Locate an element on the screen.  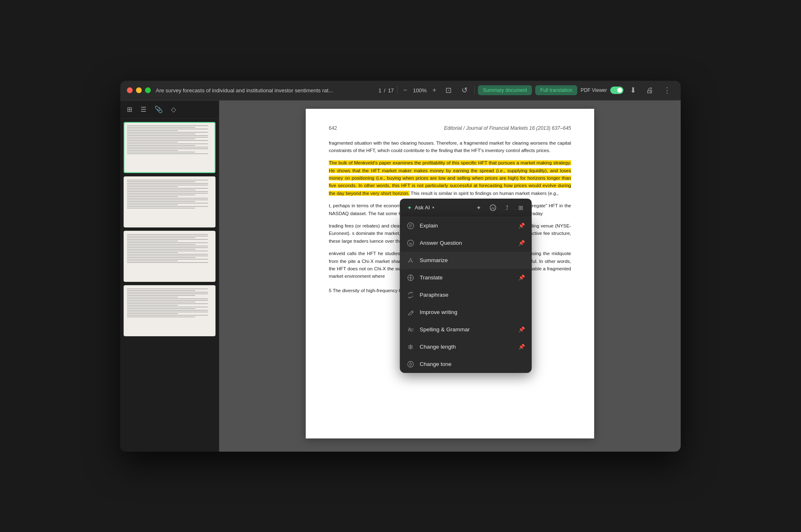
journal-title: Editorial / Journal of Financial Markets… is located at coordinates (508, 128).